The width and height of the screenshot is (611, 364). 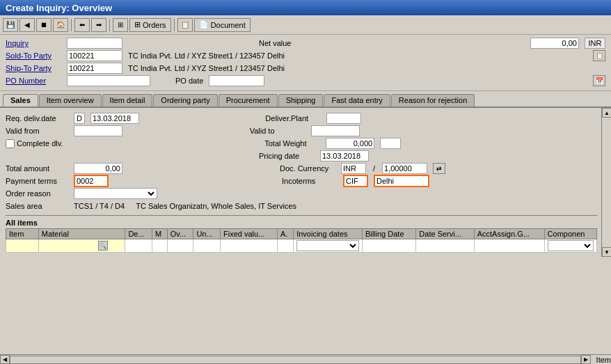 What do you see at coordinates (103, 246) in the screenshot?
I see `material-search-button: 🔍` at bounding box center [103, 246].